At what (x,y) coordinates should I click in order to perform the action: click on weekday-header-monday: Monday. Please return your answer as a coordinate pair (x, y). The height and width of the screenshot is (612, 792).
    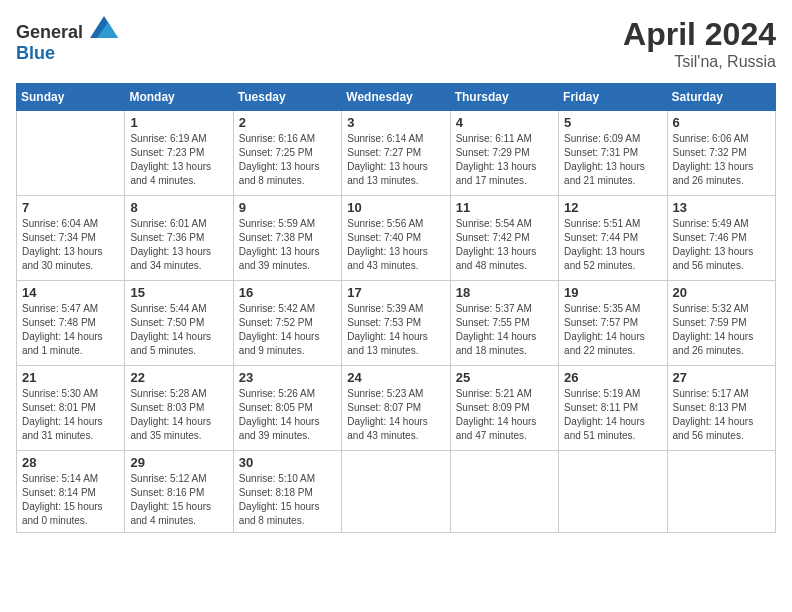
    Looking at the image, I should click on (179, 98).